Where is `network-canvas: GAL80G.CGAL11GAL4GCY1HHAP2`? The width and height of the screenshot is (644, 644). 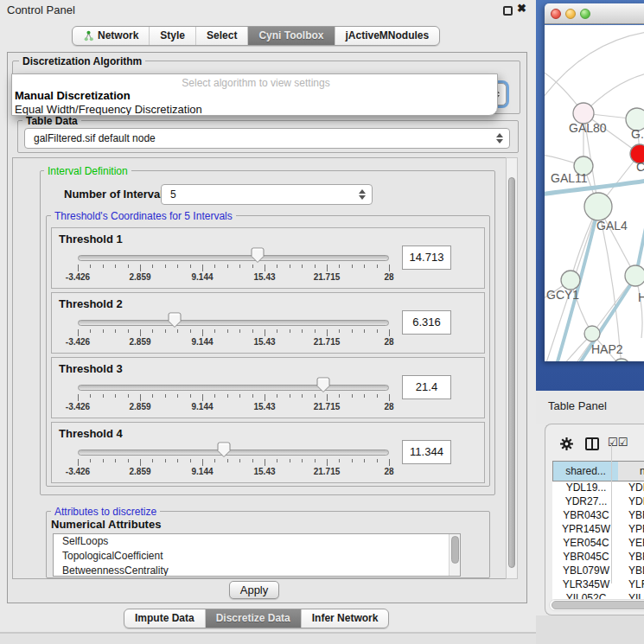 network-canvas: GAL80G.CGAL11GAL4GCY1HHAP2 is located at coordinates (595, 194).